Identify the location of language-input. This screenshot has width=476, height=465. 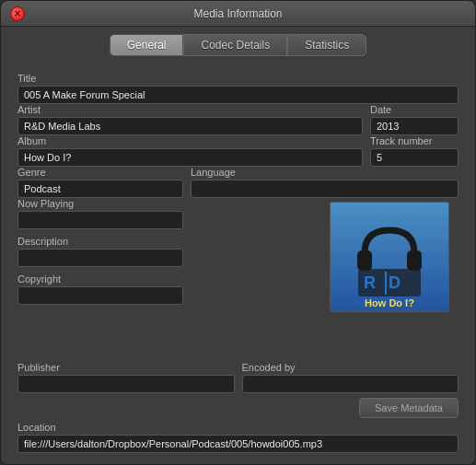
(324, 189).